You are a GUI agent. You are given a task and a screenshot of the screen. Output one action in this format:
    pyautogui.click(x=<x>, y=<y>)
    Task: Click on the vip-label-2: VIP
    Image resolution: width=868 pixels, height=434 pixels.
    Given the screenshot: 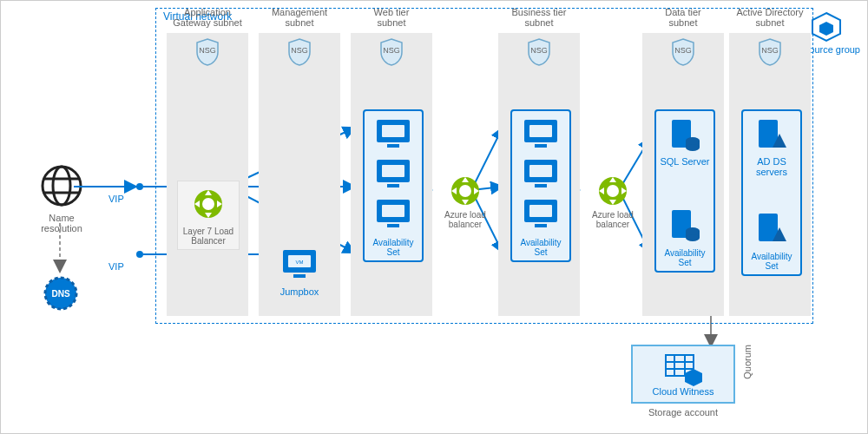 What is the action you would take?
    pyautogui.click(x=116, y=266)
    